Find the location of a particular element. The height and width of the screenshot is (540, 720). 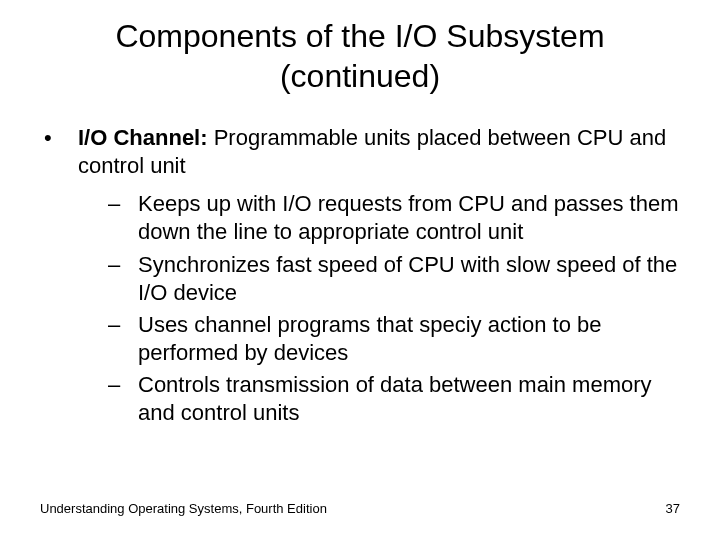

footer: Understanding Operating Systems, Fourth … is located at coordinates (360, 508).